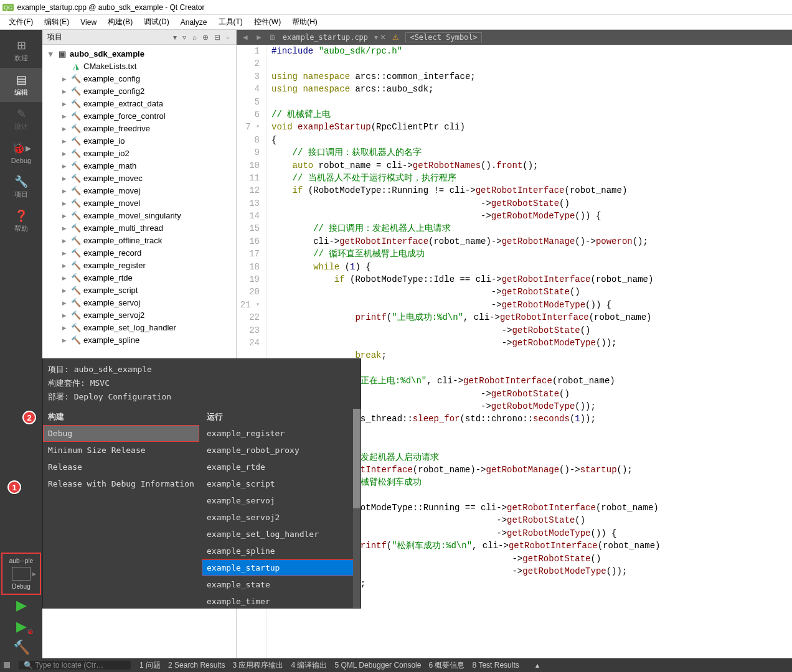 The image size is (792, 672). Describe the element at coordinates (21, 627) in the screenshot. I see `debug-run-button: ▶🐞` at that location.